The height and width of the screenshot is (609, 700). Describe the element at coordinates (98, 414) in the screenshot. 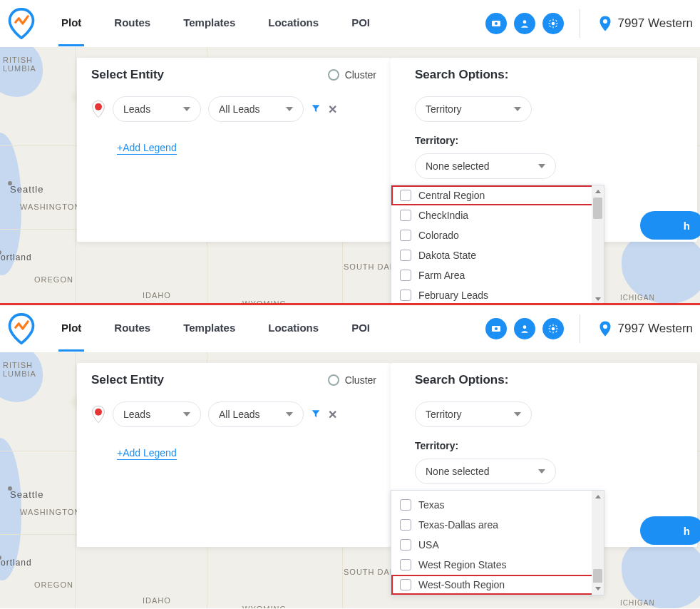

I see `pin-icon` at that location.